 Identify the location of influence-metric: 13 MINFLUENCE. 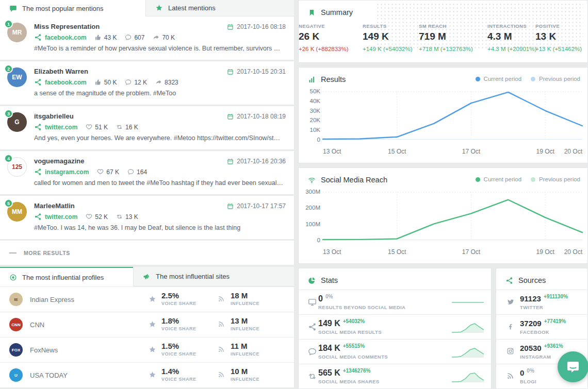
(245, 324).